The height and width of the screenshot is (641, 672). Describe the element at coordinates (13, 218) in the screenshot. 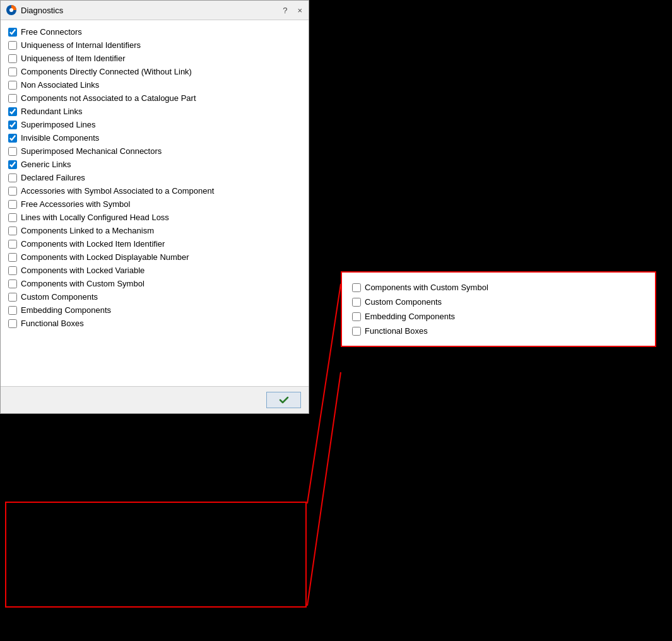

I see `checkbox-input-cb15` at that location.